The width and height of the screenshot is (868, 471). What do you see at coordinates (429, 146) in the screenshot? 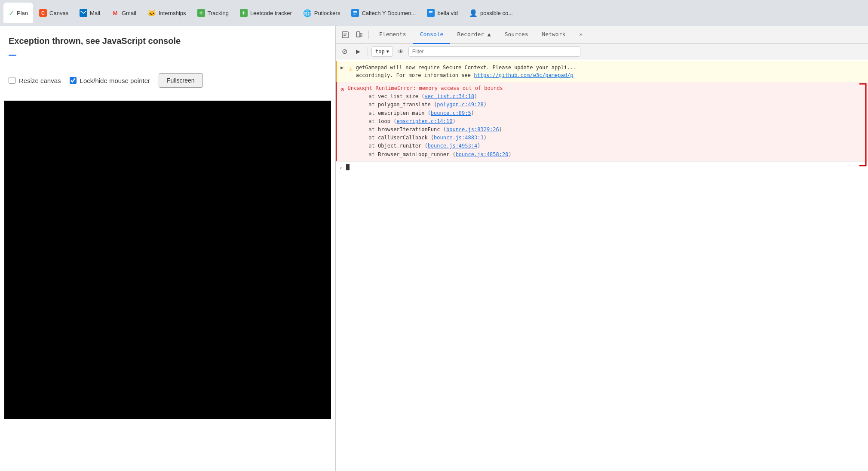
I see `stack-frame-6: at Object.runIter (bounce.js:4953:4)` at bounding box center [429, 146].